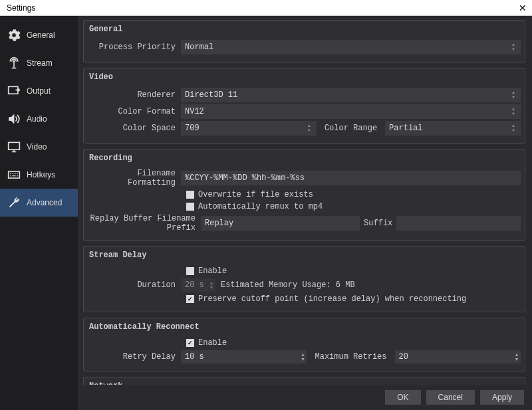 Image resolution: width=532 pixels, height=410 pixels. I want to click on apply-button: Apply, so click(502, 397).